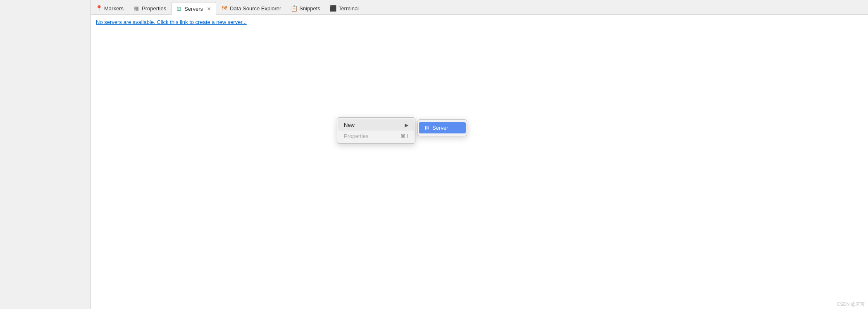 This screenshot has width=868, height=309. Describe the element at coordinates (310, 8) in the screenshot. I see `tab-snippets-label: Snippets` at that location.